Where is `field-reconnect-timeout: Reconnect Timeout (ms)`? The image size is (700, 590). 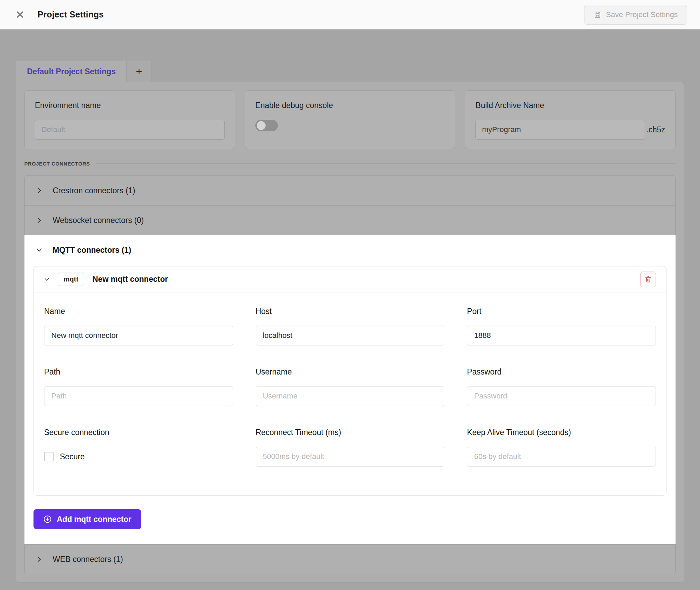 field-reconnect-timeout: Reconnect Timeout (ms) is located at coordinates (350, 447).